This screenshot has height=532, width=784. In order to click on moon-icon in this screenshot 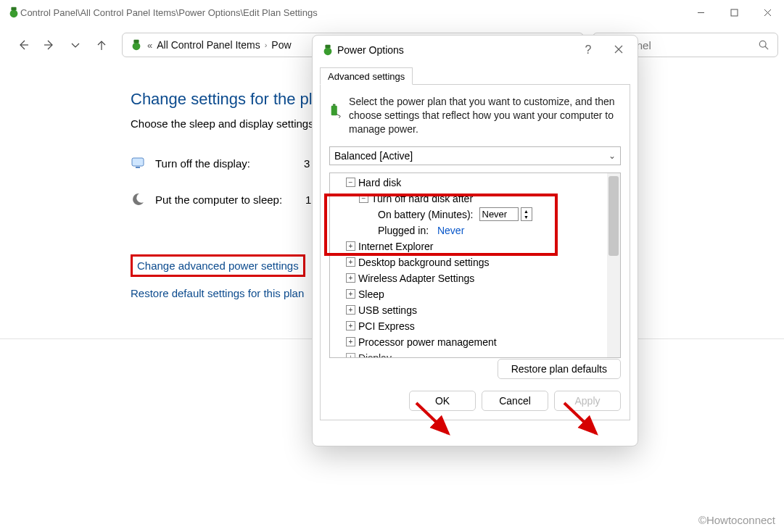, I will do `click(138, 199)`.